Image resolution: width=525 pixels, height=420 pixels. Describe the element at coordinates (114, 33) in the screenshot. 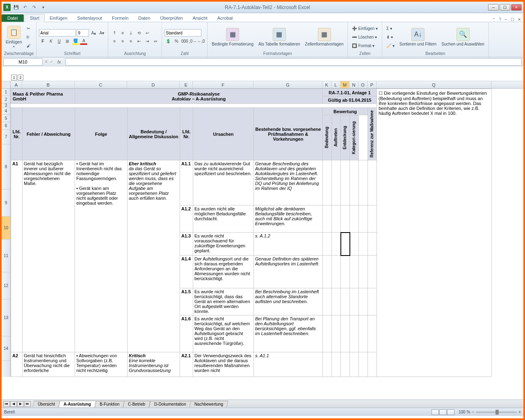

I see `align-top-icon: ⤒` at that location.